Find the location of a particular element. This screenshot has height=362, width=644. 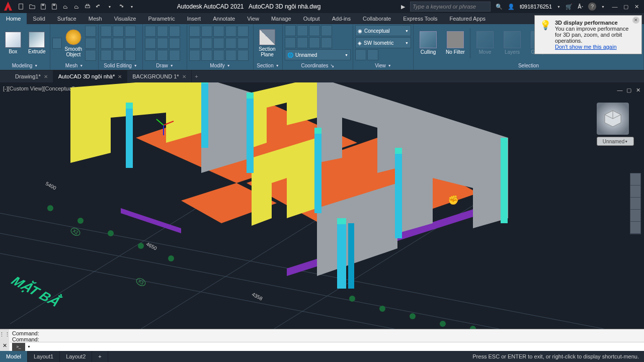

save-icon is located at coordinates (43, 7).